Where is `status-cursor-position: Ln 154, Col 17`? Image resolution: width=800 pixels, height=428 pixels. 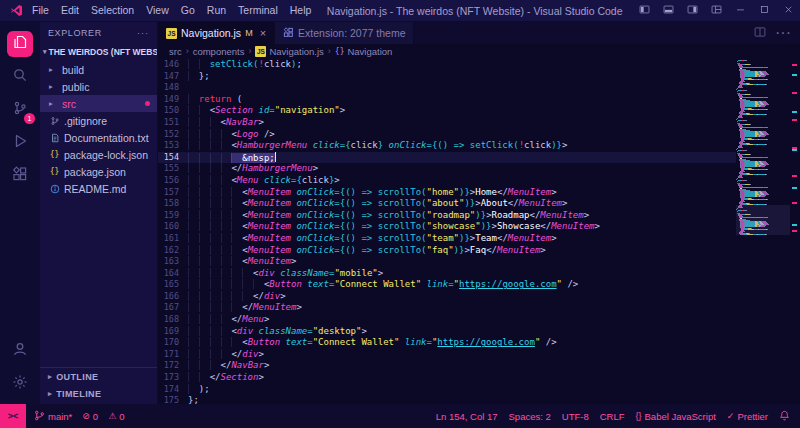
status-cursor-position: Ln 154, Col 17 is located at coordinates (467, 416).